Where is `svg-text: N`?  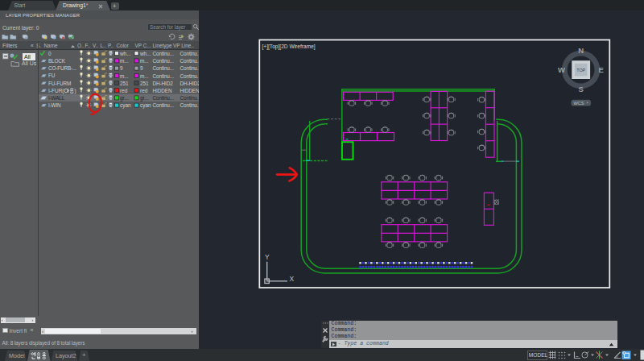
svg-text: N is located at coordinates (581, 50).